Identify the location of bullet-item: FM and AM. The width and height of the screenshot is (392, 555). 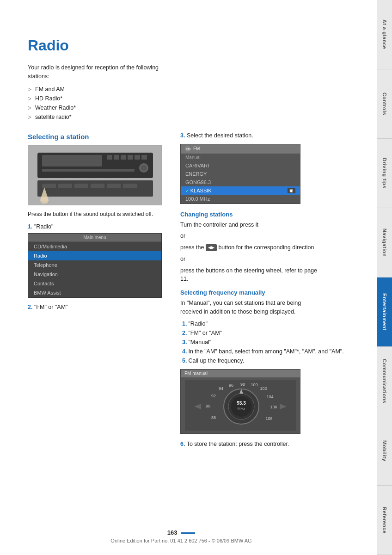
(196, 89).